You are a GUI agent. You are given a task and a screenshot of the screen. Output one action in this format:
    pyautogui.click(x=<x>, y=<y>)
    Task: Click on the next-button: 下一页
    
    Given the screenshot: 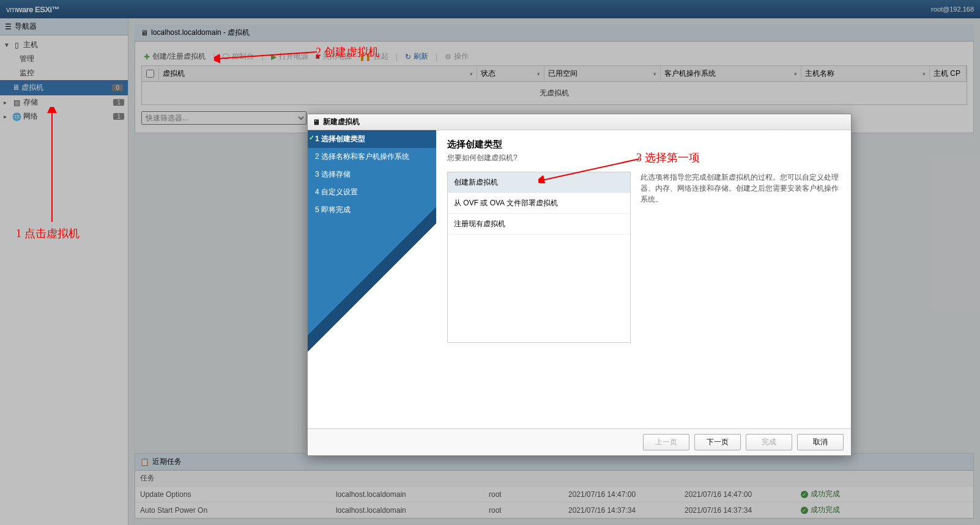 What is the action you would take?
    pyautogui.click(x=718, y=442)
    